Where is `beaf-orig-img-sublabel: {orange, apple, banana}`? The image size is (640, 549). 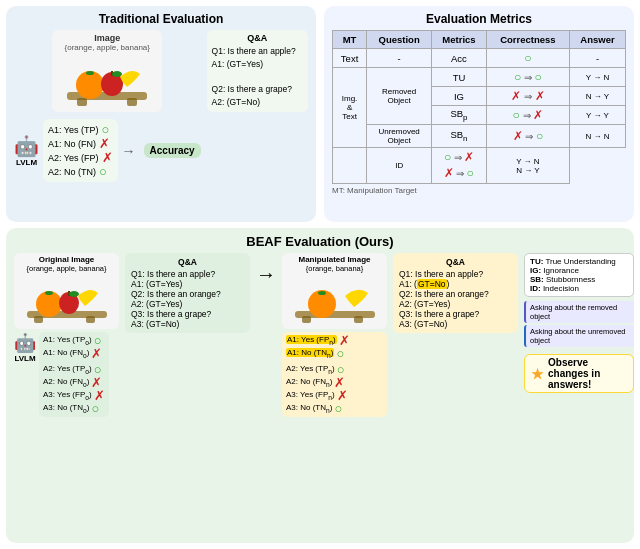 beaf-orig-img-sublabel: {orange, apple, banana} is located at coordinates (66, 268).